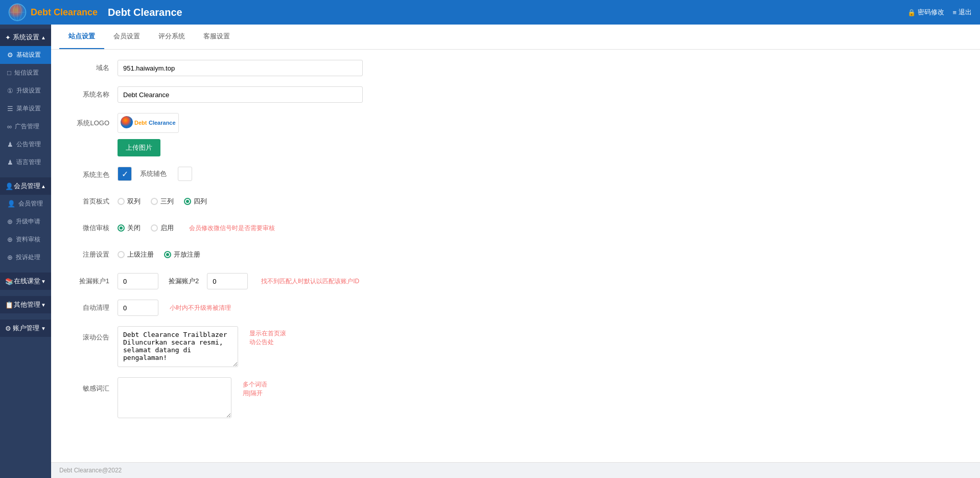 The height and width of the screenshot is (478, 980). Describe the element at coordinates (26, 239) in the screenshot. I see `sidebar-item-material-review: ⊕ 资料审核` at that location.